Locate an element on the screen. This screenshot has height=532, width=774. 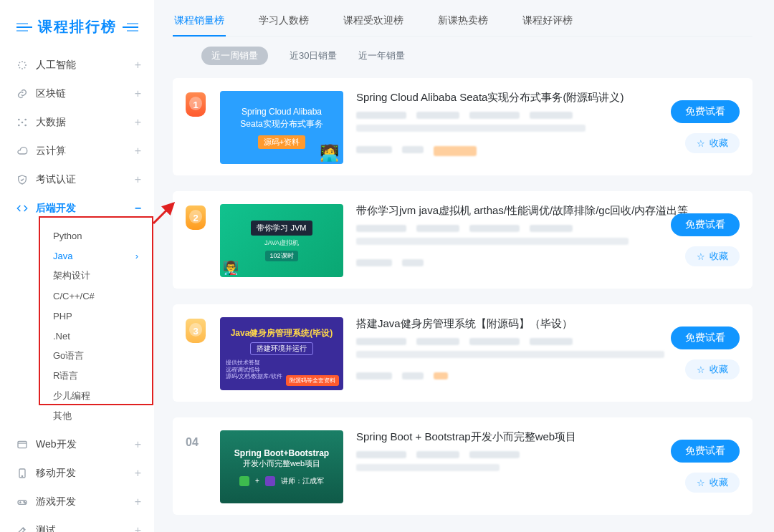
thumb-line: Java健身房管理系统(毕设) is located at coordinates (282, 334).